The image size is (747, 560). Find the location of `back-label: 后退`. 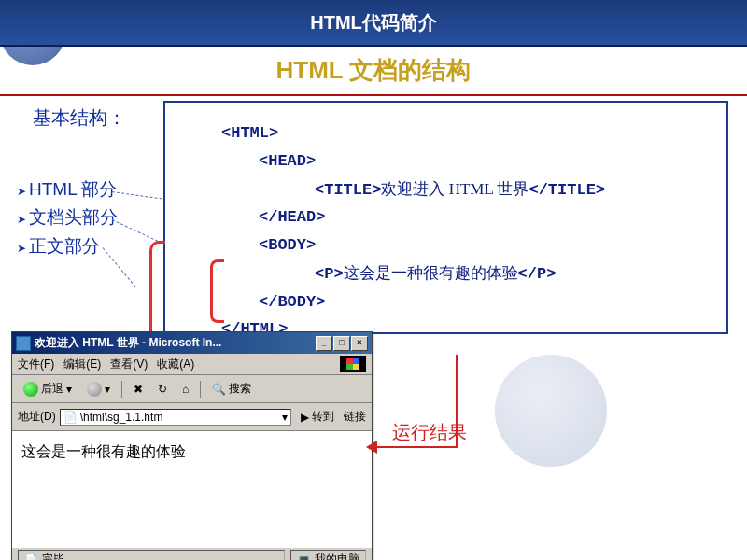

back-label: 后退 is located at coordinates (52, 388).